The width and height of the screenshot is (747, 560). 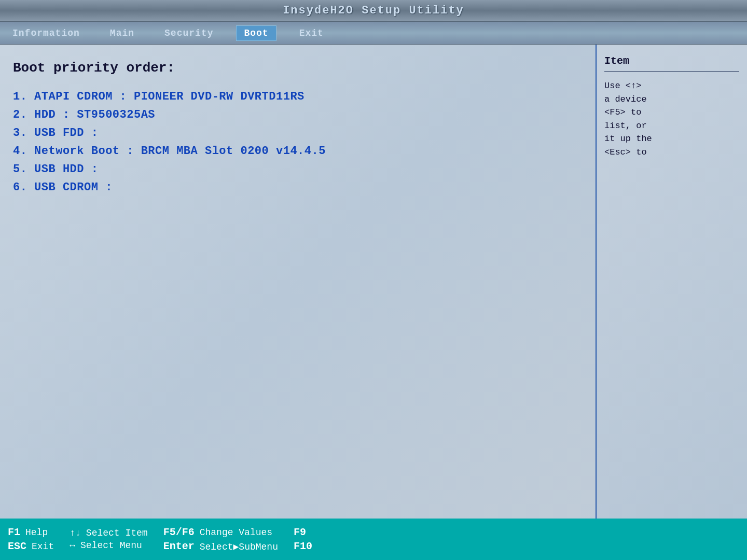 What do you see at coordinates (311, 33) in the screenshot?
I see `menu-item-exit: Exit` at bounding box center [311, 33].